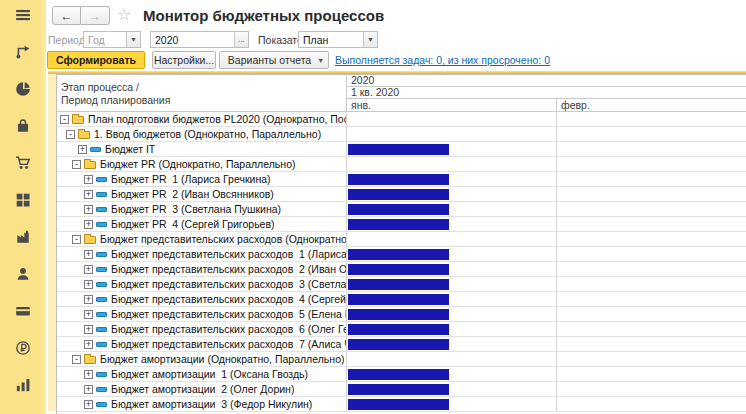 The width and height of the screenshot is (746, 414). What do you see at coordinates (223, 239) in the screenshot?
I see `stage-label: Бюджет представительских расходов (Однок…` at bounding box center [223, 239].